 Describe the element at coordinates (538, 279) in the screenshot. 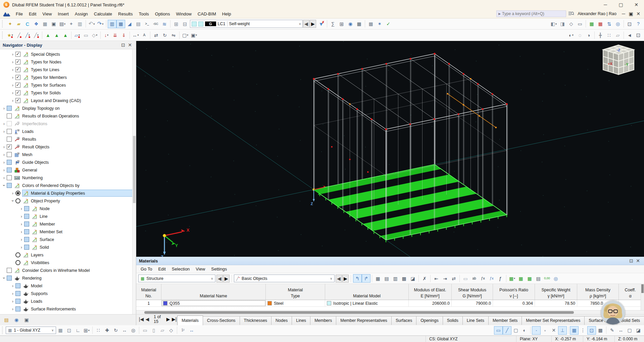

I see `table-settings-button: ▤` at that location.